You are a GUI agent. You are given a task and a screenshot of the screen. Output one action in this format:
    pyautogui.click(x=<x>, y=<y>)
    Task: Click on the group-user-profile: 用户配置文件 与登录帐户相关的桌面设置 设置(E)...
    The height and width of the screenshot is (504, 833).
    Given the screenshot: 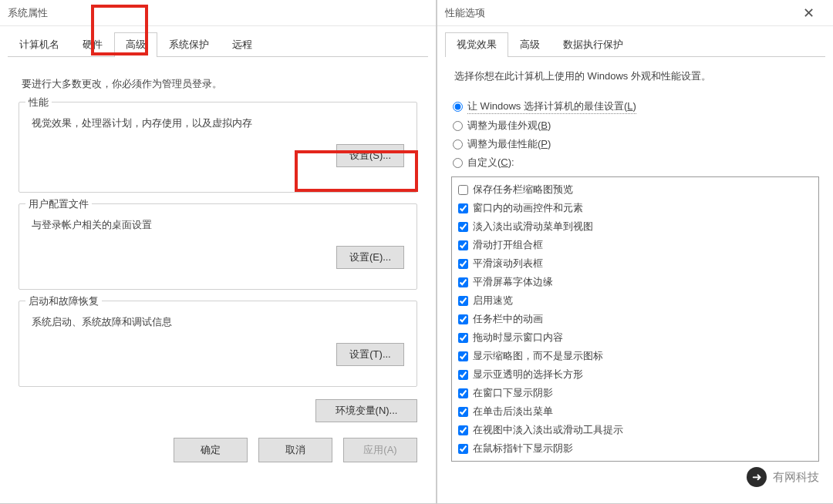 What is the action you would take?
    pyautogui.click(x=218, y=247)
    